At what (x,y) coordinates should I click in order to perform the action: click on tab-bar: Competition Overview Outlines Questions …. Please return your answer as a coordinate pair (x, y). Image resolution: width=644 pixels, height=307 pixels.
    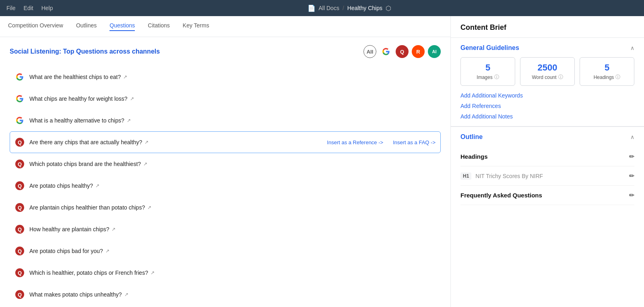
    Looking at the image, I should click on (225, 27).